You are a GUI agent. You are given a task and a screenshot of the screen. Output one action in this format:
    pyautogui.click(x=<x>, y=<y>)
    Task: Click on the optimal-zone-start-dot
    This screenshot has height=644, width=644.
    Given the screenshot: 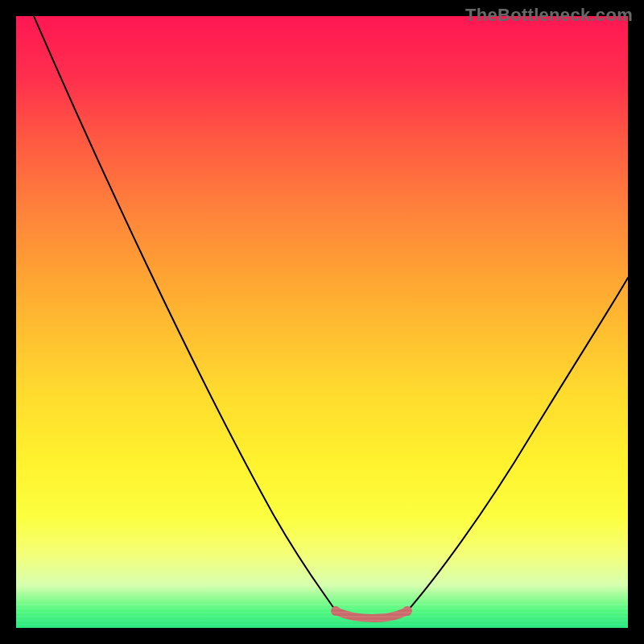 What is the action you would take?
    pyautogui.click(x=336, y=611)
    